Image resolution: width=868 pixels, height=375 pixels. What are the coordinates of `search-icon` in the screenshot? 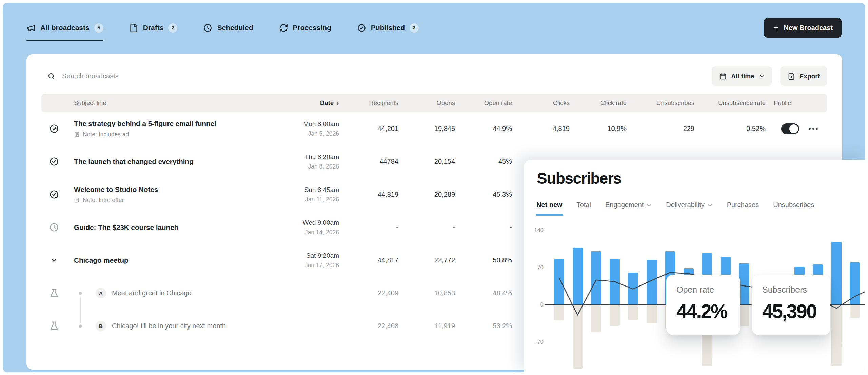 It's located at (52, 76).